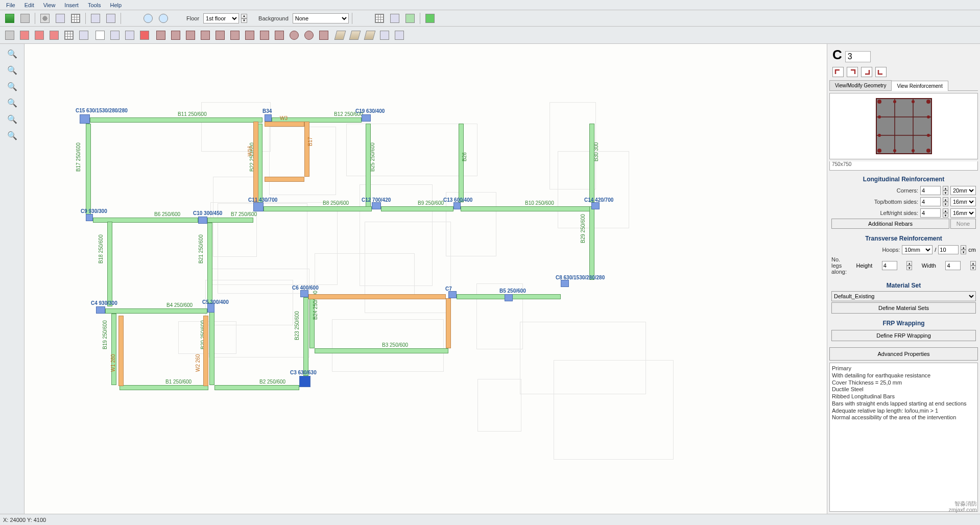 Image resolution: width=980 pixels, height=525 pixels. What do you see at coordinates (904, 308) in the screenshot?
I see `define-material-sets-button: Define Material Sets` at bounding box center [904, 308].